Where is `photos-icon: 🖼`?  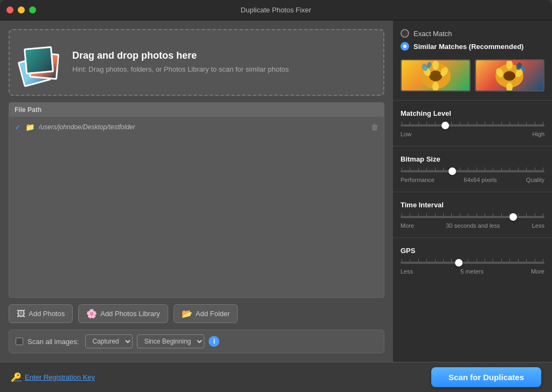 photos-icon: 🖼 is located at coordinates (21, 314).